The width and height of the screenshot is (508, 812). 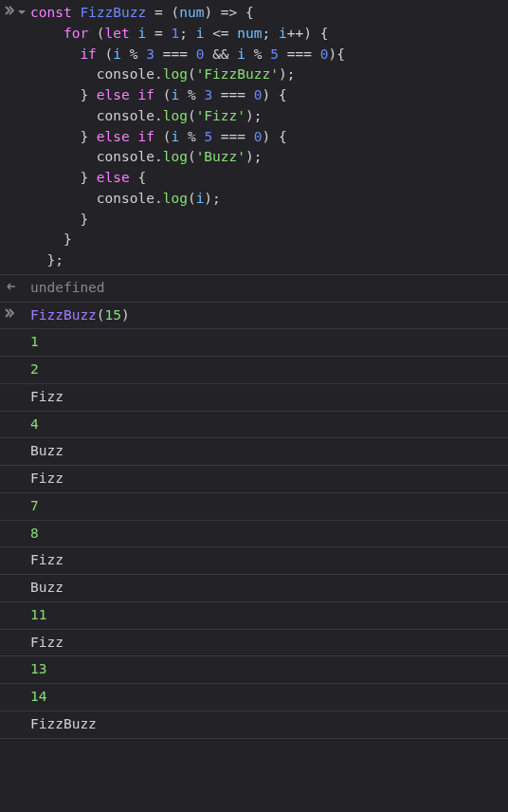 I want to click on console-log-line: 14, so click(x=266, y=697).